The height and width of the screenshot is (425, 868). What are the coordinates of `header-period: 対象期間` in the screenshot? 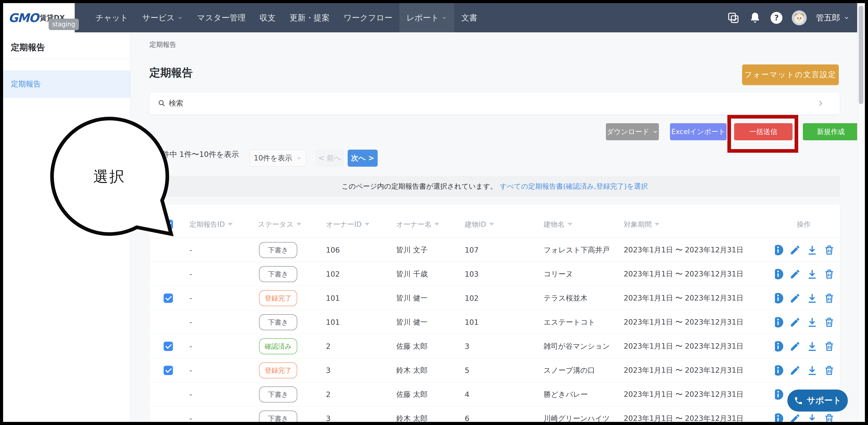 It's located at (693, 224).